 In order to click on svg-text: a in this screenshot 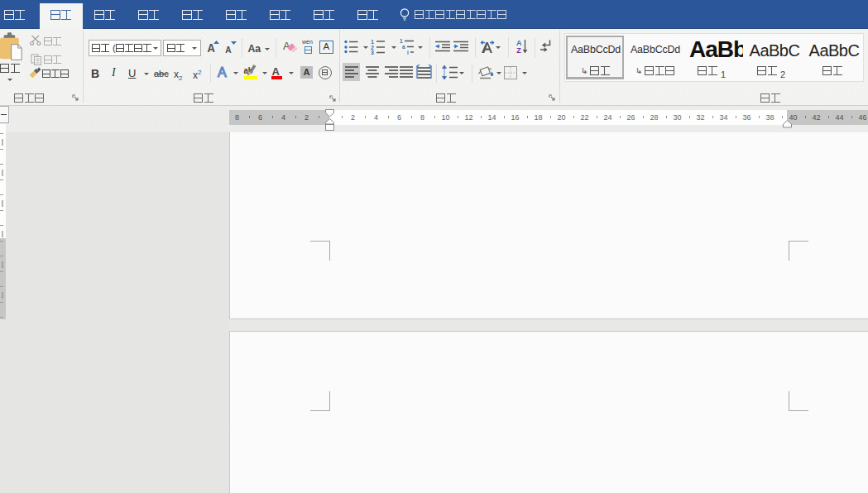, I will do `click(404, 46)`.